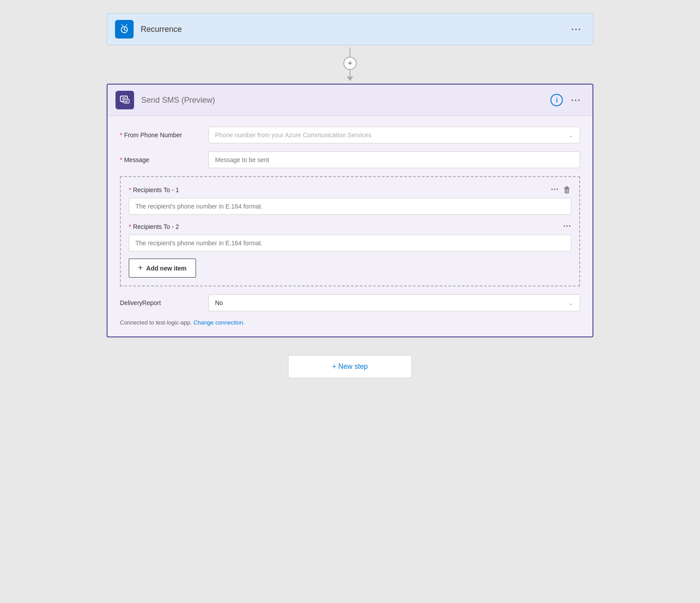 This screenshot has height=603, width=700. Describe the element at coordinates (354, 29) in the screenshot. I see `recurrence-title: Recurrence` at that location.